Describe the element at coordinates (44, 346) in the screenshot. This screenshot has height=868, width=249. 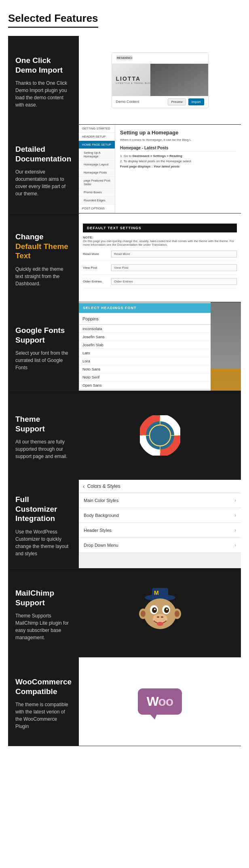
I see `feature-left-google-fonts: Google Fonts Support Select your font fr…` at that location.